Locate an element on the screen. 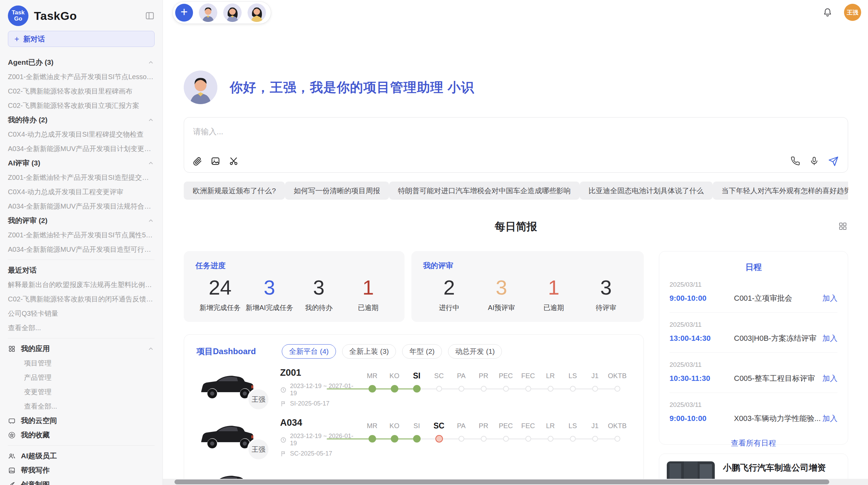  milestone-label: PEC is located at coordinates (506, 376).